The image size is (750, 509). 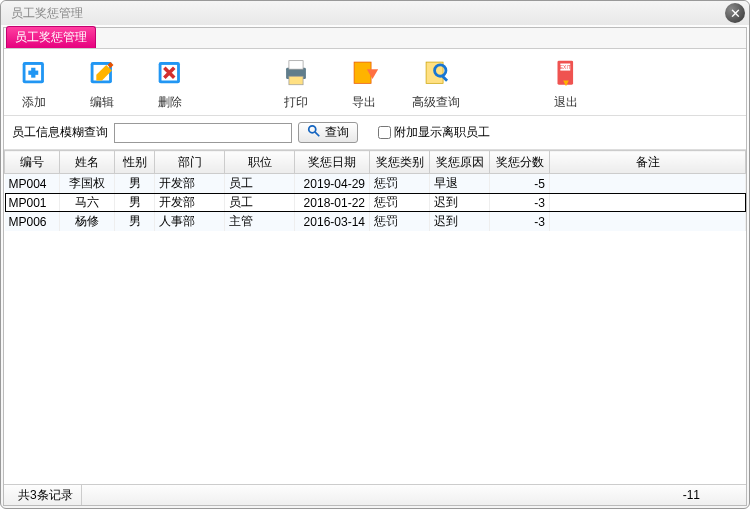 I want to click on show-resigned-input, so click(x=384, y=132).